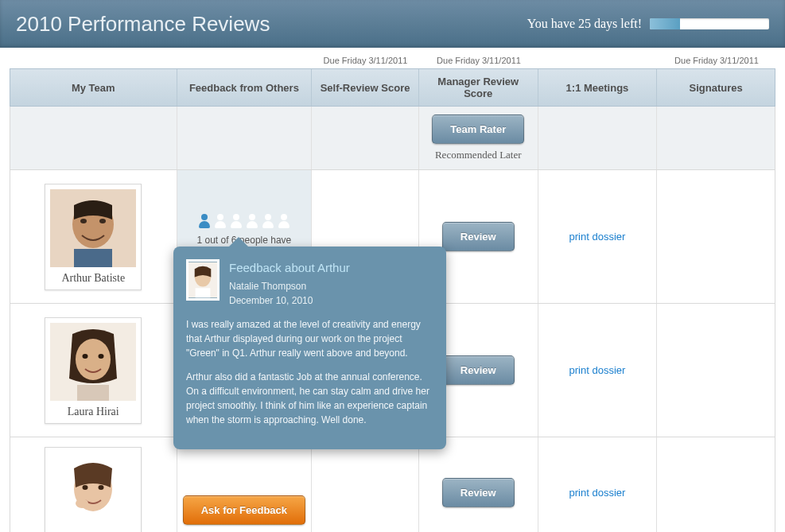 Image resolution: width=785 pixels, height=532 pixels. Describe the element at coordinates (479, 87) in the screenshot. I see `col-manager-score: Manager Review Score` at that location.